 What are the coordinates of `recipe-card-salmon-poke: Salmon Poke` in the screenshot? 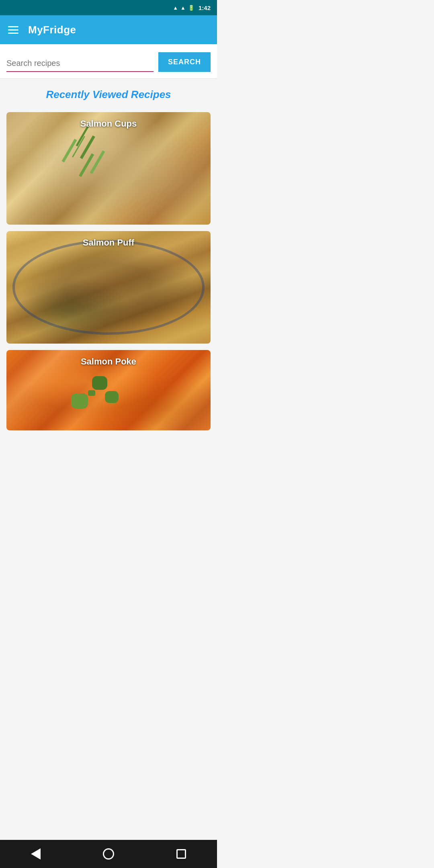 It's located at (108, 390).